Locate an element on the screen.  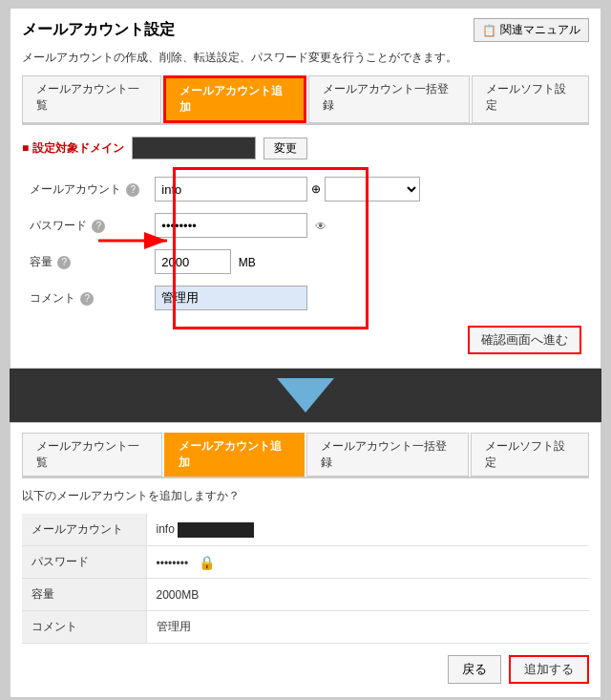
password-help-icon: ? is located at coordinates (98, 226).